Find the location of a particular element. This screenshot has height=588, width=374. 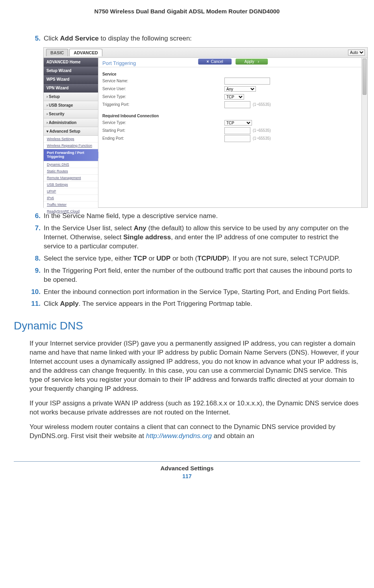

step-body: In the Service User list, select Any (th… is located at coordinates (202, 238).